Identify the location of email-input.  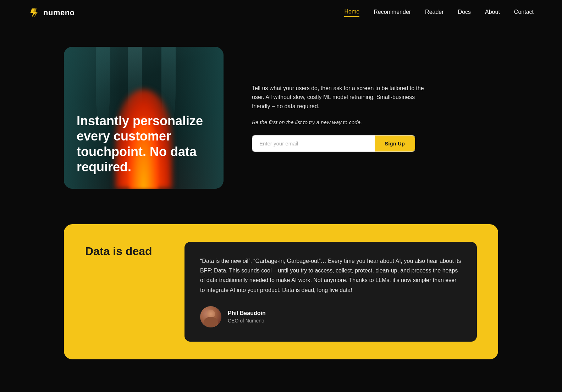
(314, 143).